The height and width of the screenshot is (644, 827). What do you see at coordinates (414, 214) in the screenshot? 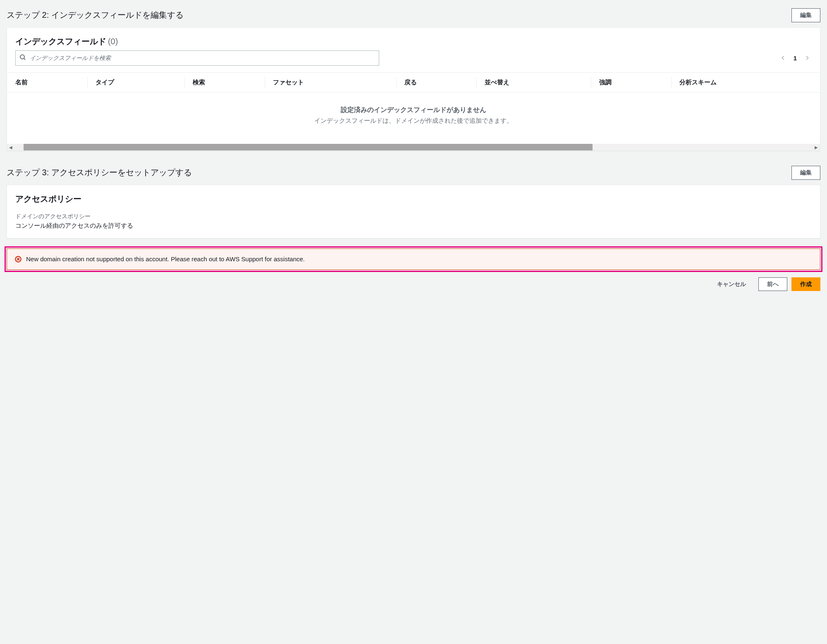
I see `policy-label: ドメインのアクセスポリシー` at bounding box center [414, 214].